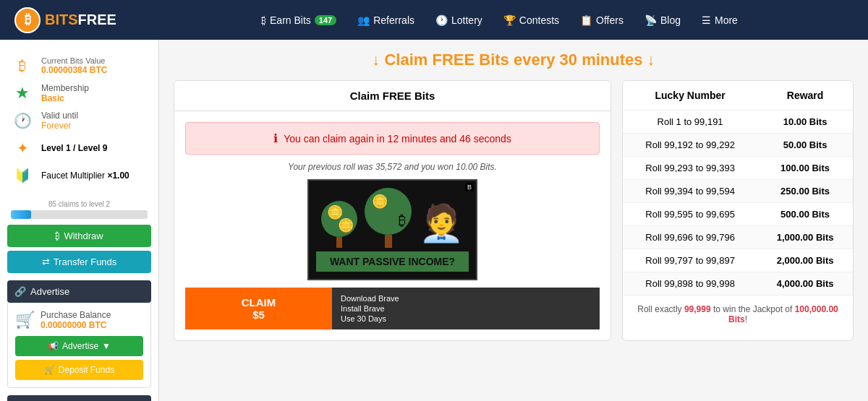  What do you see at coordinates (466, 298) in the screenshot?
I see `cta-line1: Download Brave` at bounding box center [466, 298].